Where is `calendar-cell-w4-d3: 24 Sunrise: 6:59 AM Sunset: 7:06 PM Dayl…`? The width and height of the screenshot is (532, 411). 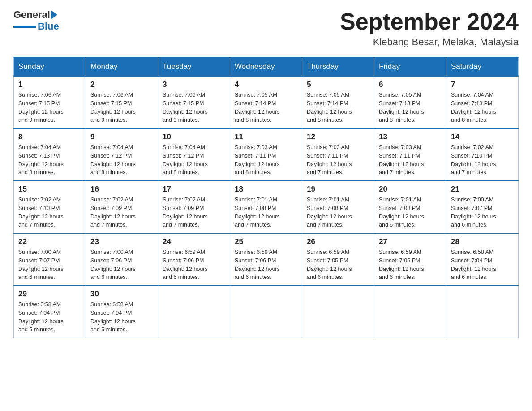 calendar-cell-w4-d3: 24 Sunrise: 6:59 AM Sunset: 7:06 PM Dayl… is located at coordinates (194, 260).